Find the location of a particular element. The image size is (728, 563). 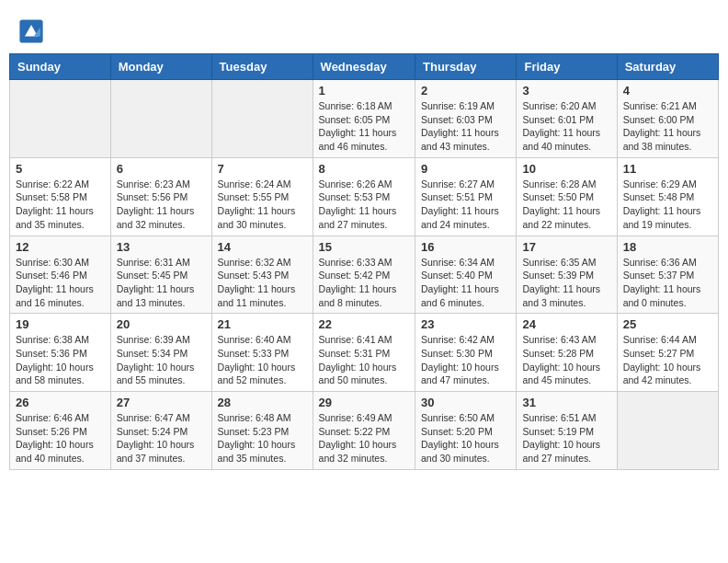

day-info: Sunrise: 6:32 AM Sunset: 5:43 PM Dayligh… is located at coordinates (263, 283).